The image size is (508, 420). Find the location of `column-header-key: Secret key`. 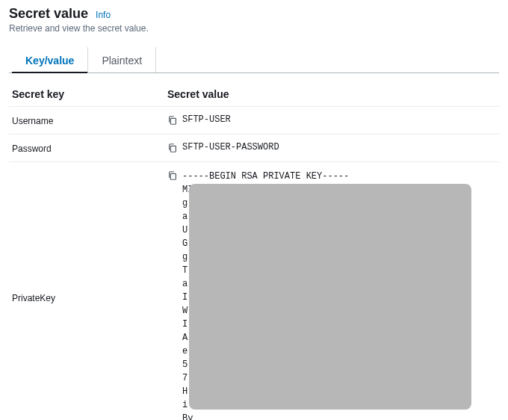

column-header-key: Secret key is located at coordinates (90, 94).